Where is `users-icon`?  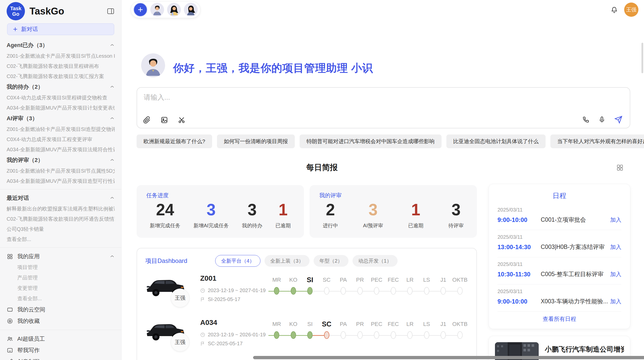
users-icon is located at coordinates (10, 339).